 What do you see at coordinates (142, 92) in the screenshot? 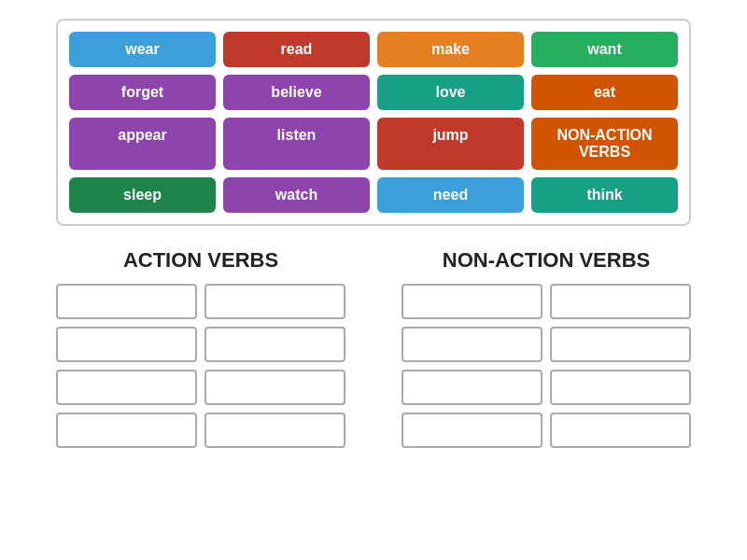
I see `word-tile-forget: forget` at bounding box center [142, 92].